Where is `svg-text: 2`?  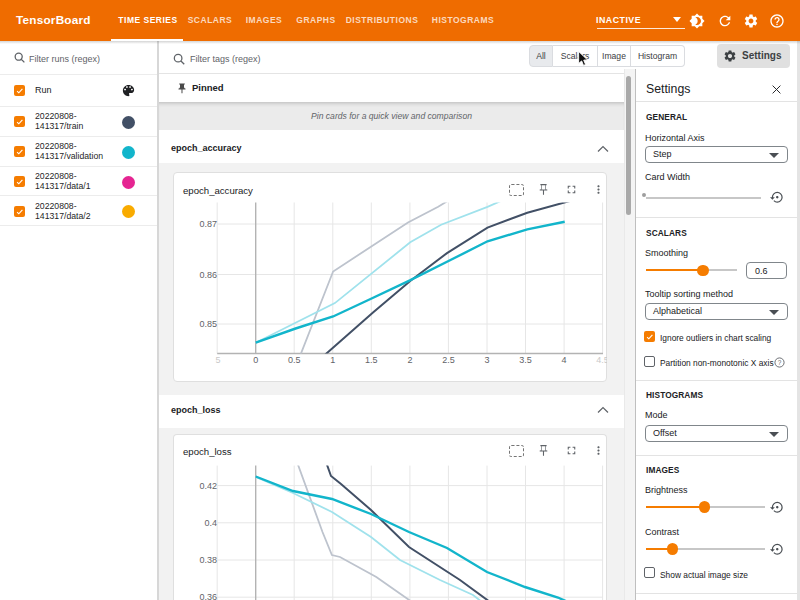 svg-text: 2 is located at coordinates (410, 360).